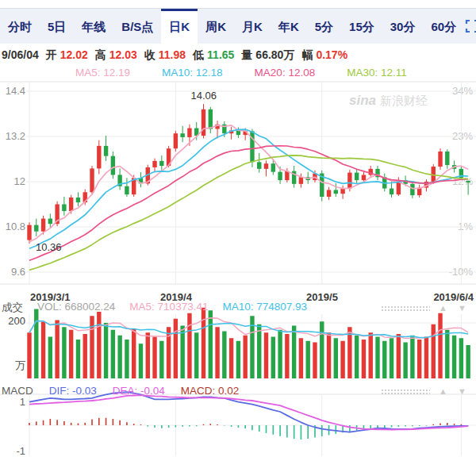 Image resolution: width=476 pixels, height=476 pixels. What do you see at coordinates (443, 391) in the screenshot?
I see `macd-panel-up-icon: ▲` at bounding box center [443, 391].